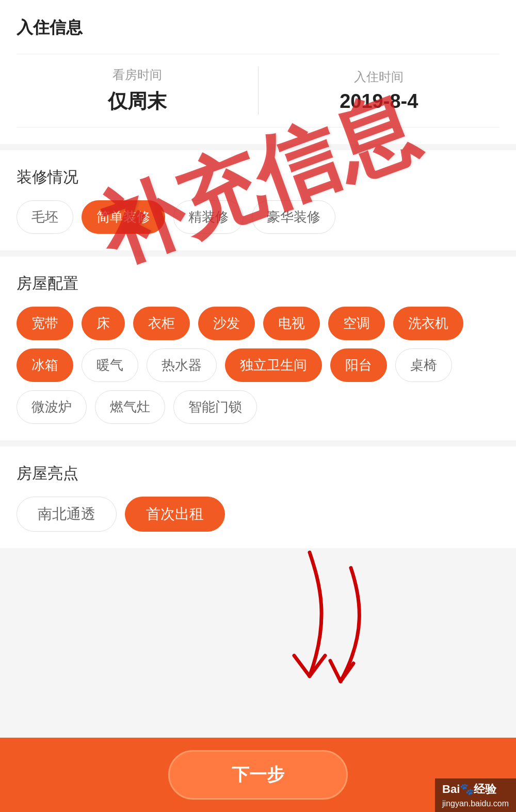  I want to click on movein-label: 入住时间, so click(379, 77).